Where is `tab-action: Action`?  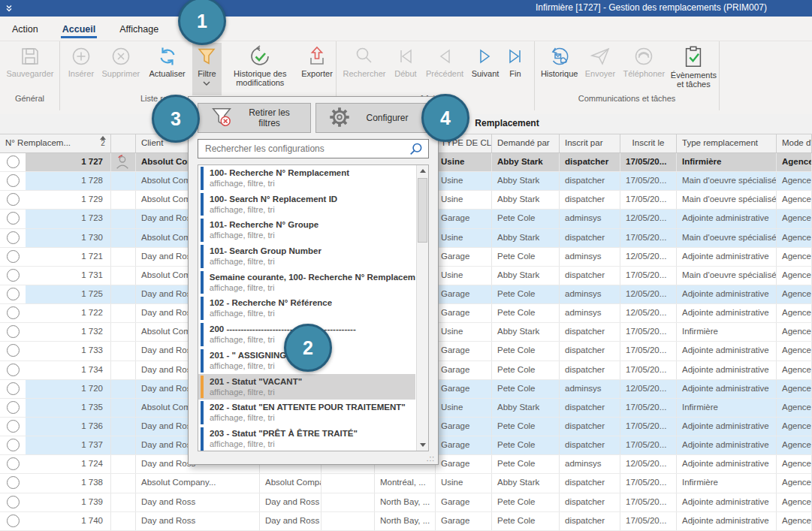 tab-action: Action is located at coordinates (26, 29).